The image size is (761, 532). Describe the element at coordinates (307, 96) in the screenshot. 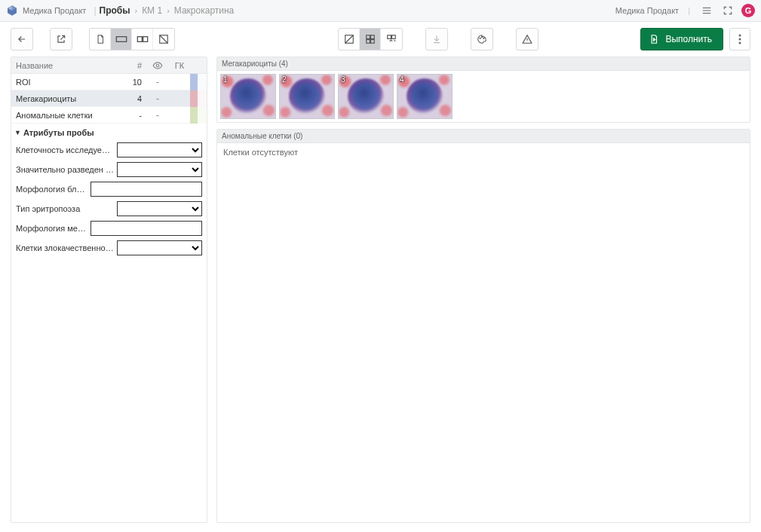

I see `cell-thumbnail: 2` at that location.